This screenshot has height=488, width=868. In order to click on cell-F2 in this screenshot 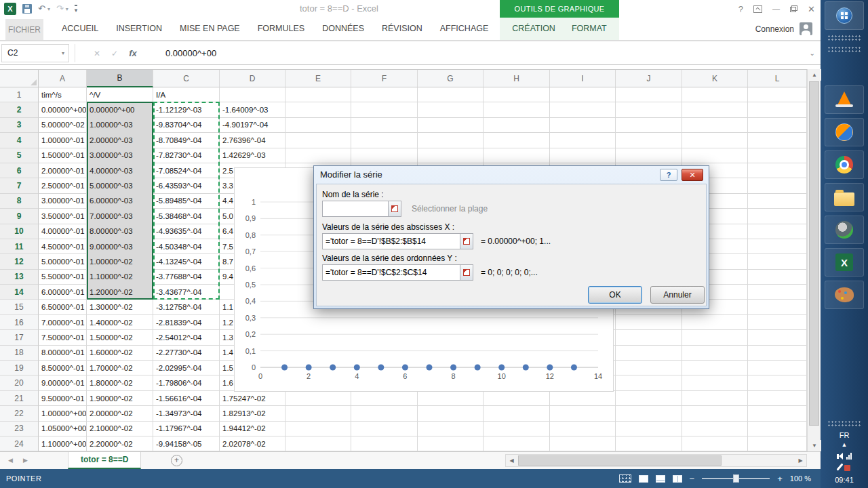, I will do `click(384, 110)`.